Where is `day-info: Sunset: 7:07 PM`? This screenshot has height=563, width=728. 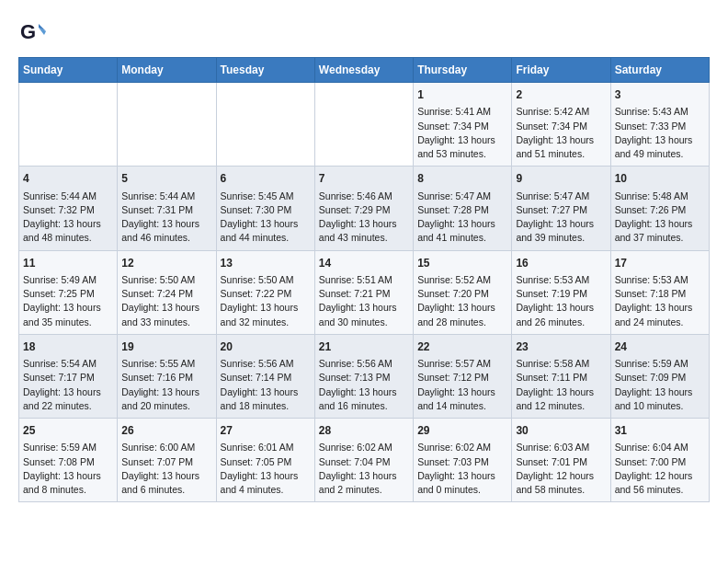 day-info: Sunset: 7:07 PM is located at coordinates (166, 462).